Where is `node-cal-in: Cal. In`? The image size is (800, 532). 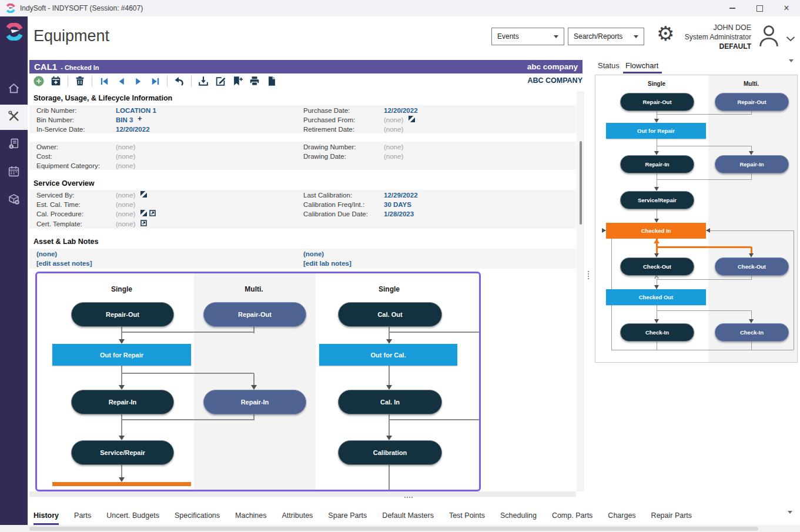 node-cal-in: Cal. In is located at coordinates (390, 402).